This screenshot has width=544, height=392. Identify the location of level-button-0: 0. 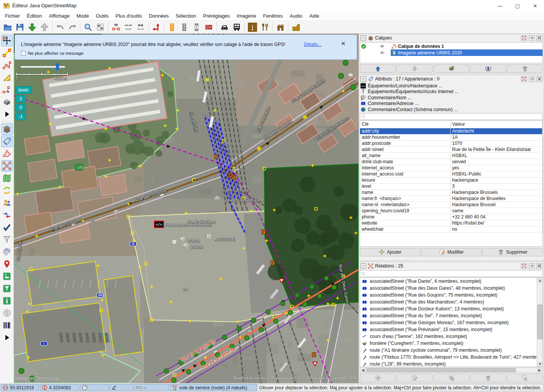
(21, 108).